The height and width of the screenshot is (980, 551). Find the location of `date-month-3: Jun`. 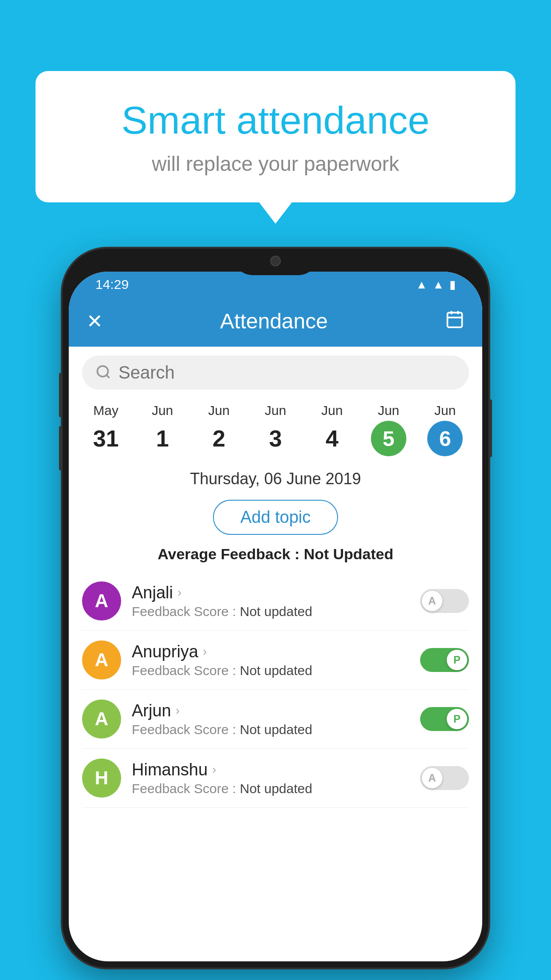

date-month-3: Jun is located at coordinates (276, 411).